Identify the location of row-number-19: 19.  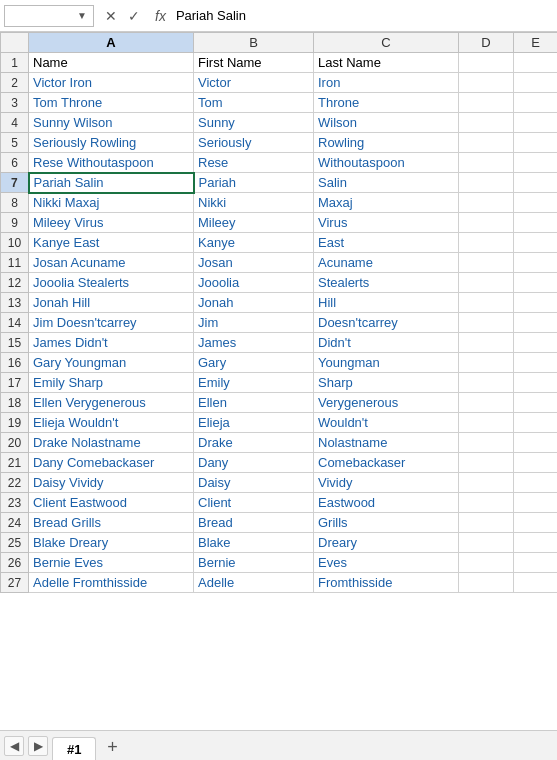
(15, 423).